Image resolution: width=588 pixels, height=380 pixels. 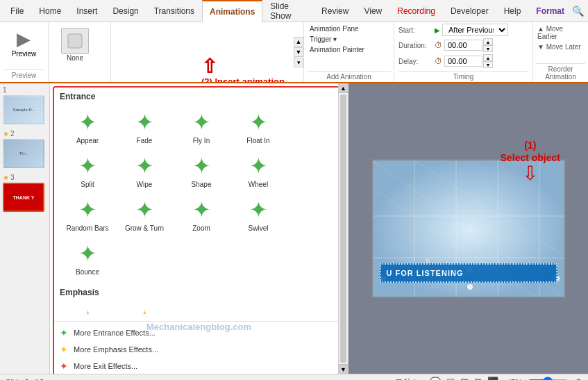 I want to click on slide-2-number: ★2, so click(x=25, y=133).